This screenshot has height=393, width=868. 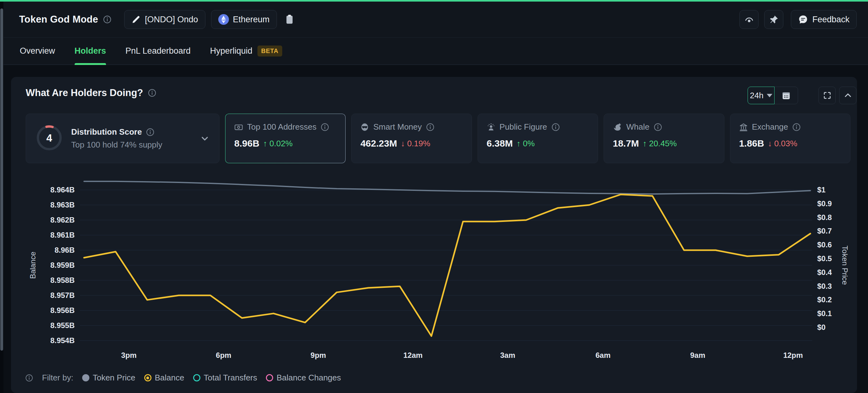 What do you see at coordinates (831, 20) in the screenshot?
I see `feedback-label: Feedback` at bounding box center [831, 20].